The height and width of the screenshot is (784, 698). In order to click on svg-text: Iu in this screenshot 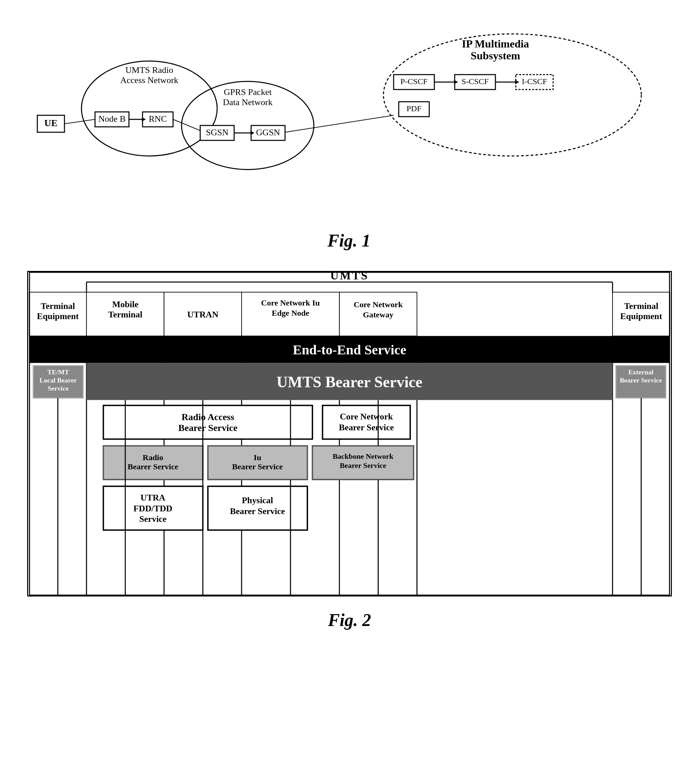, I will do `click(257, 457)`.